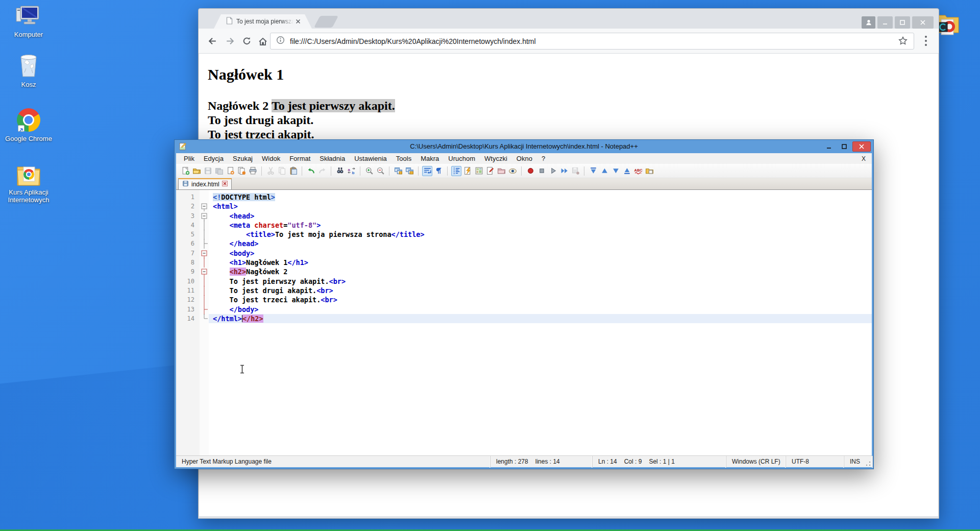 Image resolution: width=980 pixels, height=531 pixels. I want to click on macro-run-multiple-icon, so click(564, 171).